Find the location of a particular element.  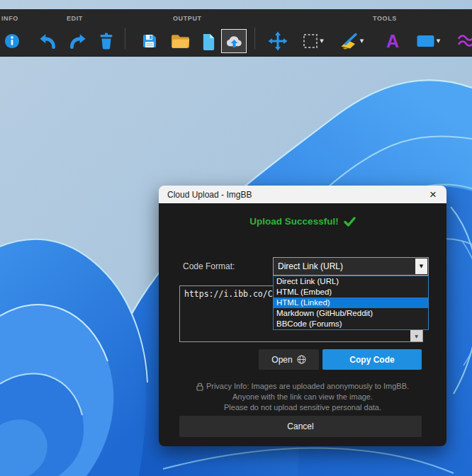

code-format-label: Code Format: is located at coordinates (208, 266).